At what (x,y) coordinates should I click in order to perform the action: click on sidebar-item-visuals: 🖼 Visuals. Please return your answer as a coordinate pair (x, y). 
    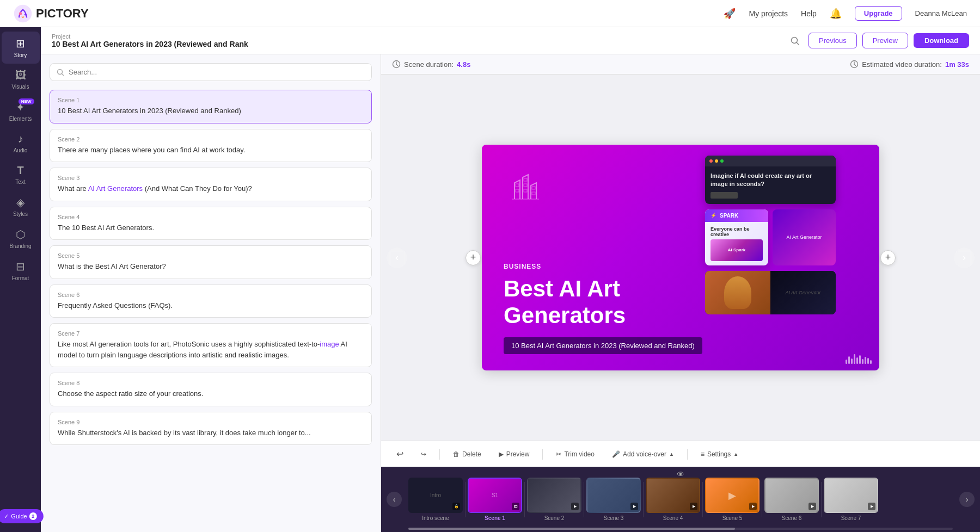
    Looking at the image, I should click on (21, 79).